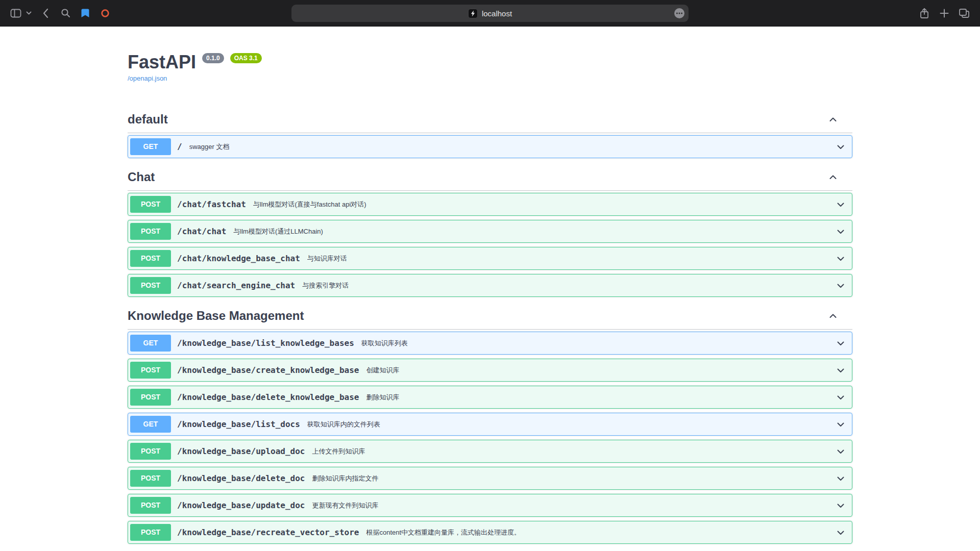  What do you see at coordinates (490, 232) in the screenshot?
I see `endpoint-row: POST /chat/chat 与llm模型对话(通过LLMChain)` at bounding box center [490, 232].